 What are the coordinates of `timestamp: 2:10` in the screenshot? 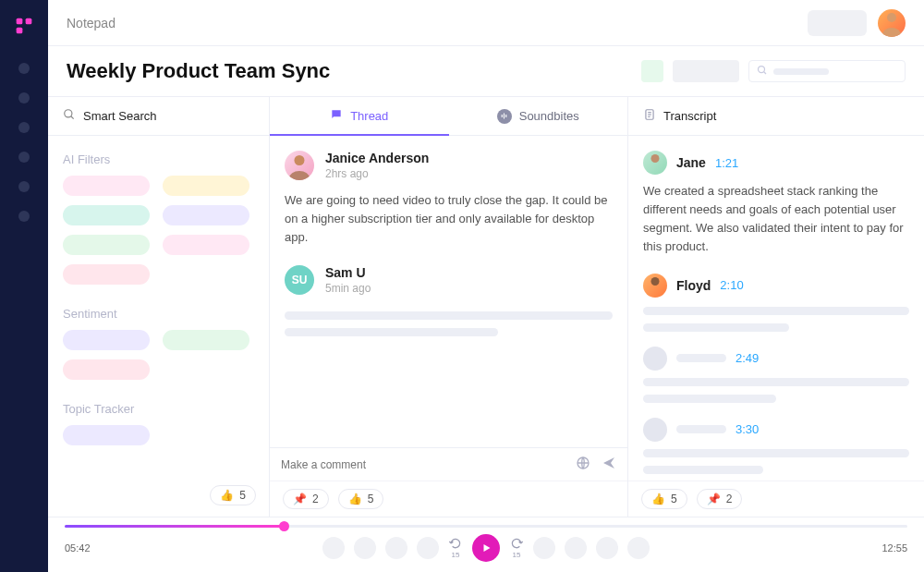 It's located at (732, 285).